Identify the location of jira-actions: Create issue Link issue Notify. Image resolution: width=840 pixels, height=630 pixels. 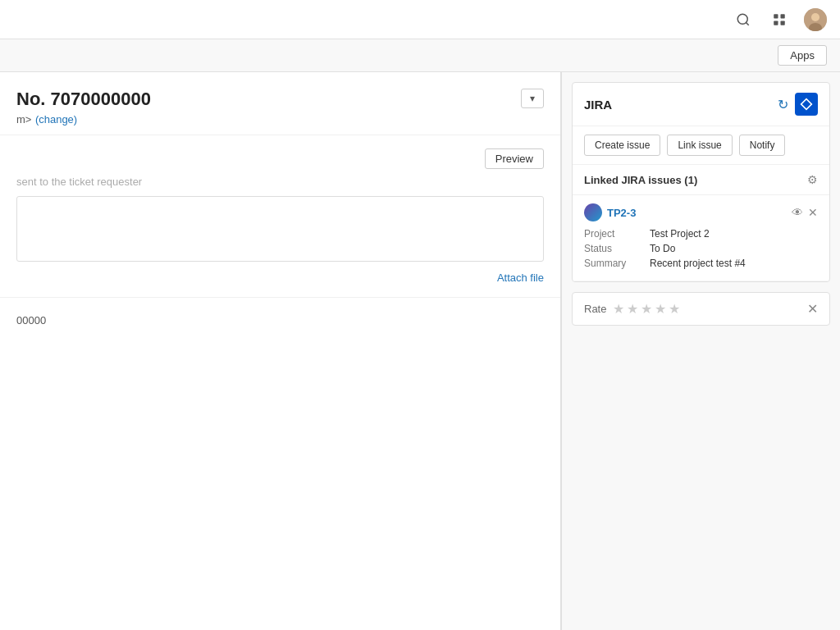
(701, 146).